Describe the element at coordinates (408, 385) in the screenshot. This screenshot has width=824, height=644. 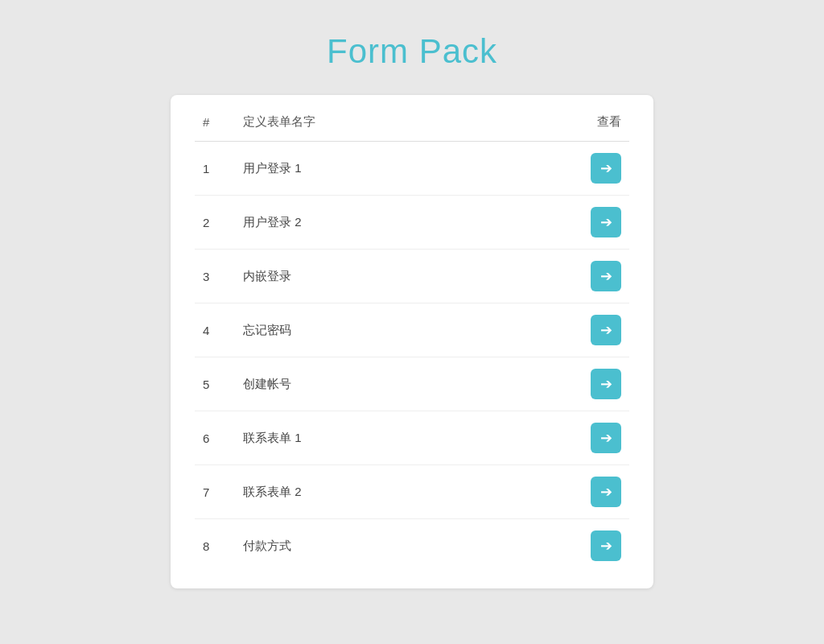
I see `row-form-name: 创建帐号` at that location.